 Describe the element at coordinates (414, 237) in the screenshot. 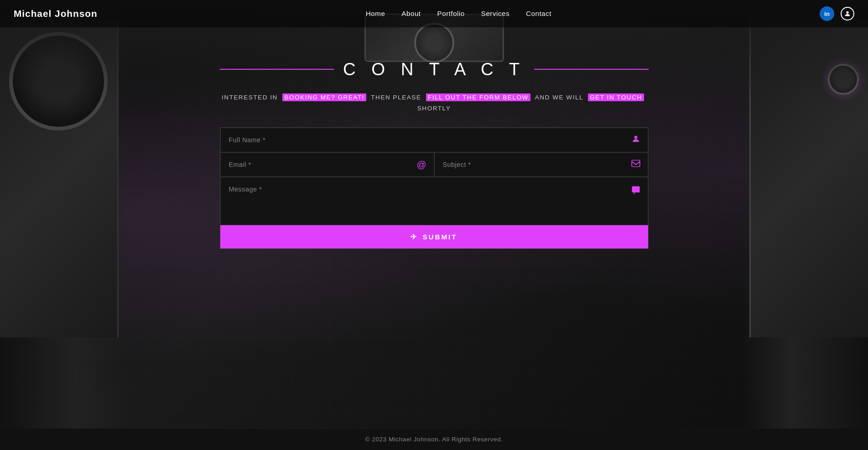

I see `send-icon: ✈` at that location.